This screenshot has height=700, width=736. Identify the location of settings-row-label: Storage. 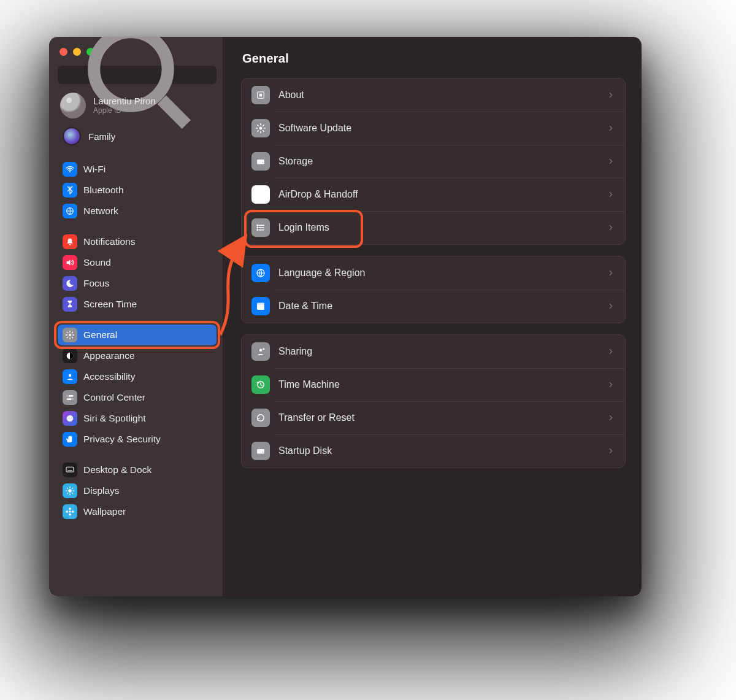
(296, 161).